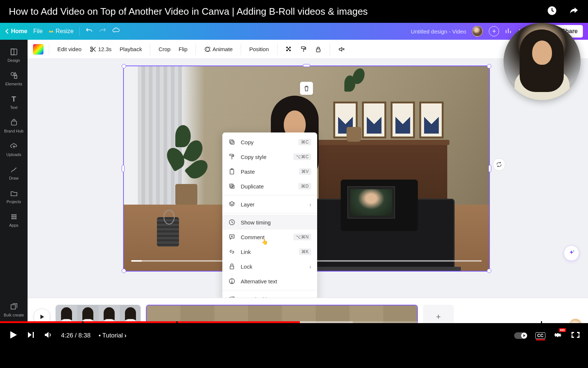 Image resolution: width=588 pixels, height=368 pixels. I want to click on nav-projects: Projects, so click(14, 196).